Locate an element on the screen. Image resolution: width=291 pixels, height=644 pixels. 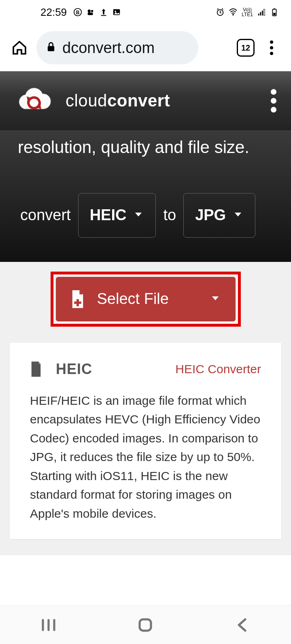
android-nav-bar is located at coordinates (146, 625).